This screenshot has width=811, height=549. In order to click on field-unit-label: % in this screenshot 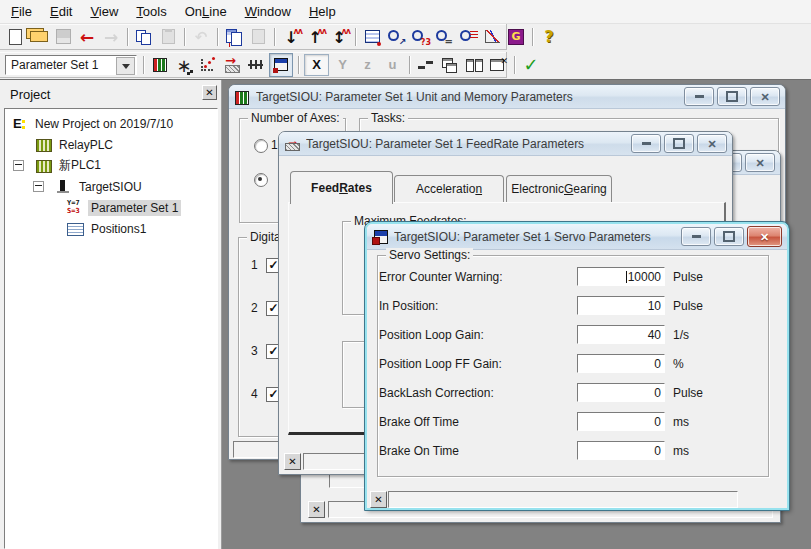, I will do `click(678, 364)`.